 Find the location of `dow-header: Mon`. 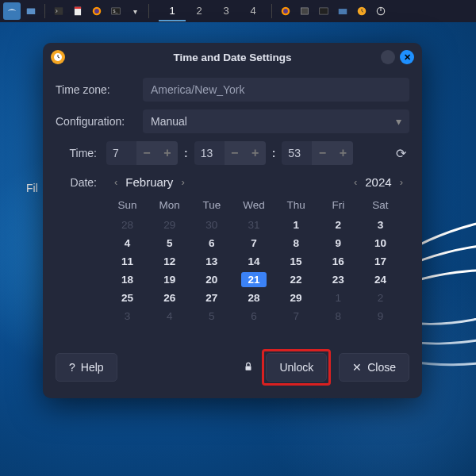

dow-header: Mon is located at coordinates (170, 206).